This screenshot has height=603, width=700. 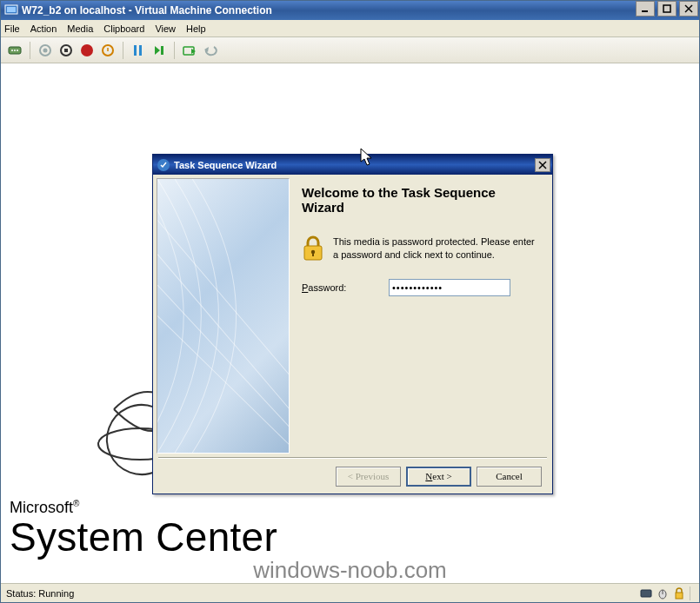 What do you see at coordinates (123, 29) in the screenshot?
I see `menu-clipboard: Clipboard` at bounding box center [123, 29].